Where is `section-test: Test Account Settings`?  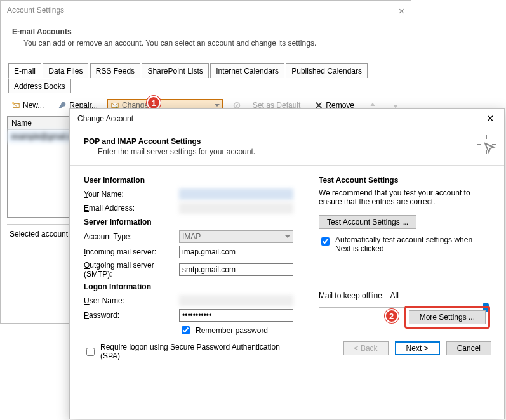
section-test: Test Account Settings is located at coordinates (404, 180).